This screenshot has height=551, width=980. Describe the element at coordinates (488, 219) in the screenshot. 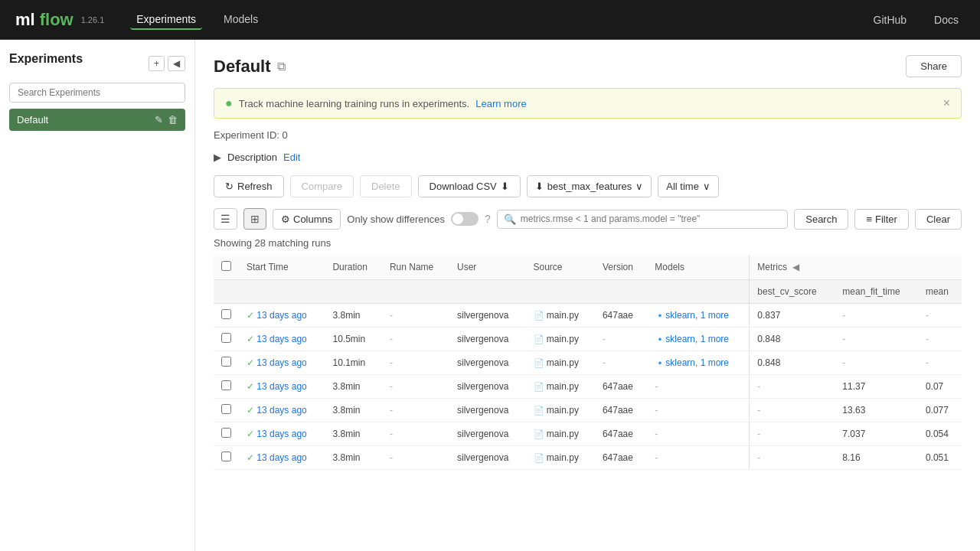

I see `help-icon: ?` at that location.